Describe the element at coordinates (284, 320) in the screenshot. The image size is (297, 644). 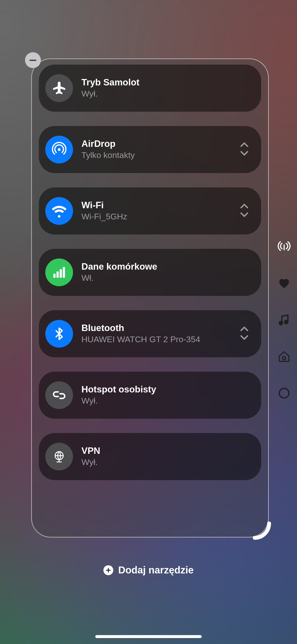
I see `category-music` at that location.